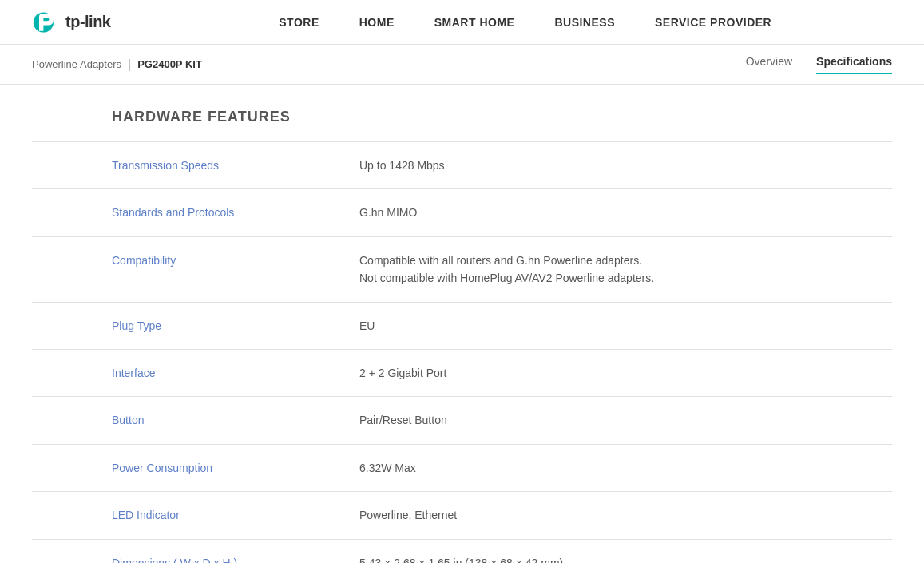  I want to click on logo-text: tp-link, so click(88, 22).